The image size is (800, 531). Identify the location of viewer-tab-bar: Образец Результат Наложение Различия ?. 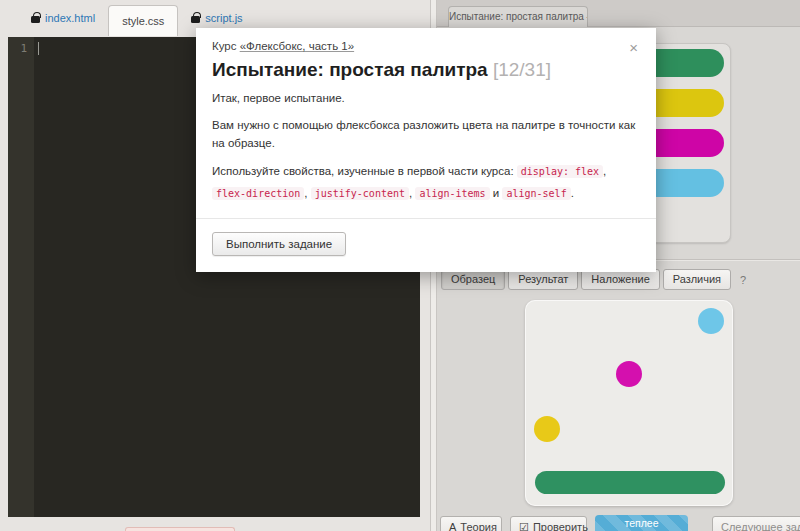
(594, 280).